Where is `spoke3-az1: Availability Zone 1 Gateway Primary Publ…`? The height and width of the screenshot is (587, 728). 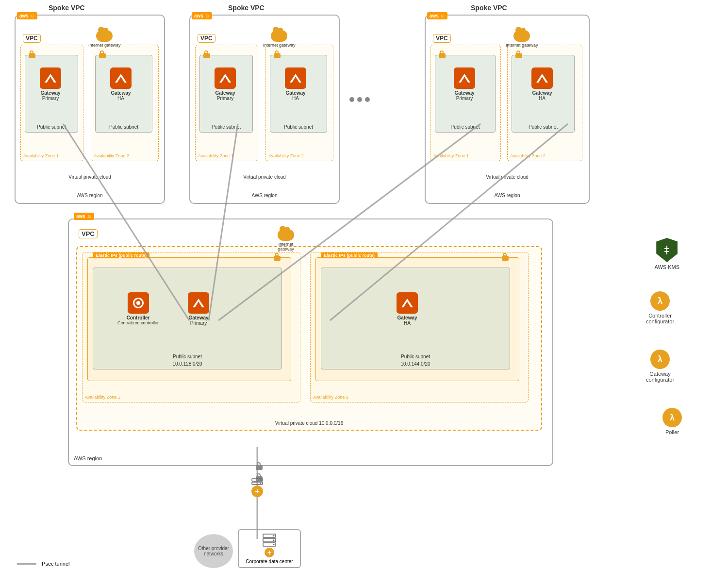 spoke3-az1: Availability Zone 1 Gateway Primary Publ… is located at coordinates (466, 103).